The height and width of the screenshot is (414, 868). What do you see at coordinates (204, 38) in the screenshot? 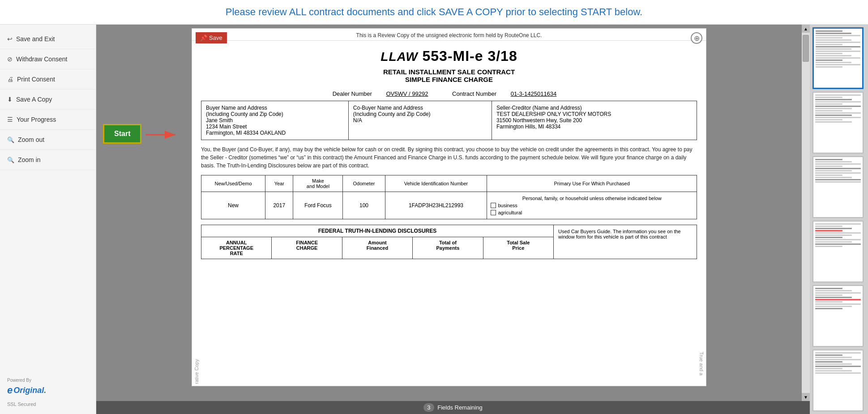
I see `save-pin-icon: 📌` at bounding box center [204, 38].